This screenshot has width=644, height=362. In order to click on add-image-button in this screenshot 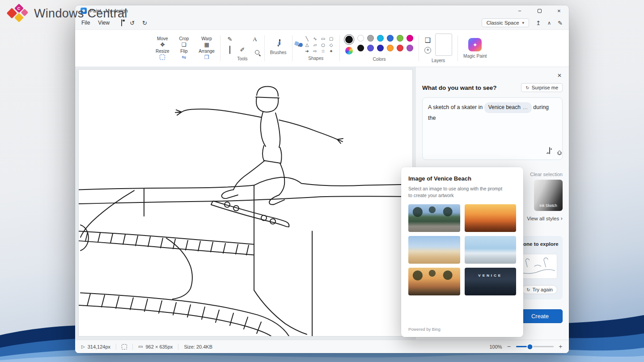, I will do `click(550, 151)`.